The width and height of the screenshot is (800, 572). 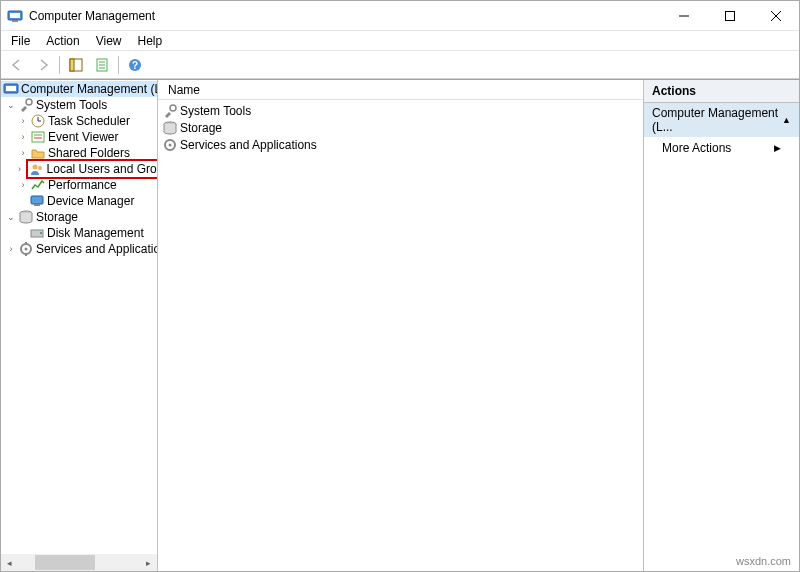 What do you see at coordinates (400, 110) in the screenshot?
I see `list-item-system-tools: System Tools` at bounding box center [400, 110].